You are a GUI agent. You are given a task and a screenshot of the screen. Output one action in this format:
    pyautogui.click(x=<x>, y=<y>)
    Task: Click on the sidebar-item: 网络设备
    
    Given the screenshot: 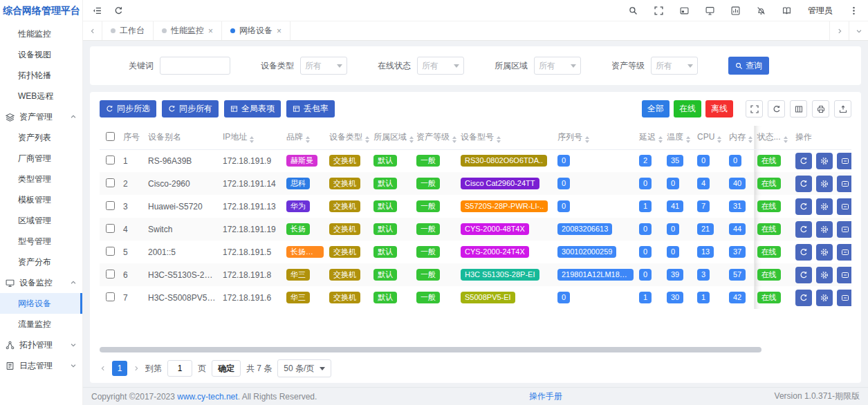 What is the action you would take?
    pyautogui.click(x=41, y=303)
    